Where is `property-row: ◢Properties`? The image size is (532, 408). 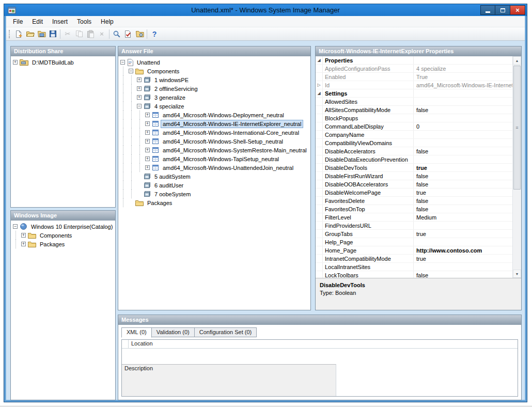
property-row: ◢Properties is located at coordinates (414, 60).